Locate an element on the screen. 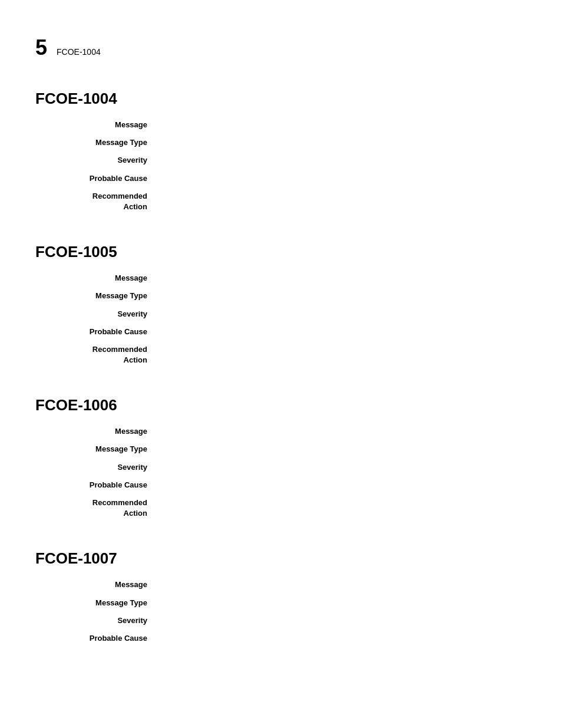  section-title-fcoe-1006: FCOE-1006 is located at coordinates (281, 406).